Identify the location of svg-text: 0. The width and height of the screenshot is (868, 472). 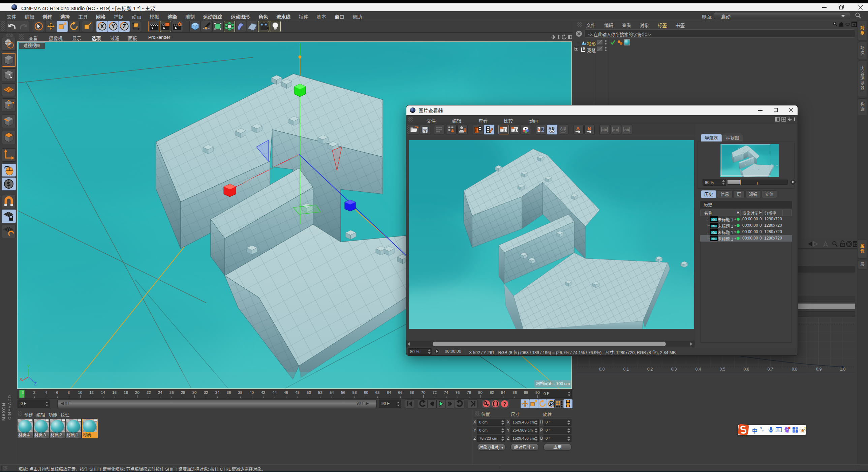
(584, 49).